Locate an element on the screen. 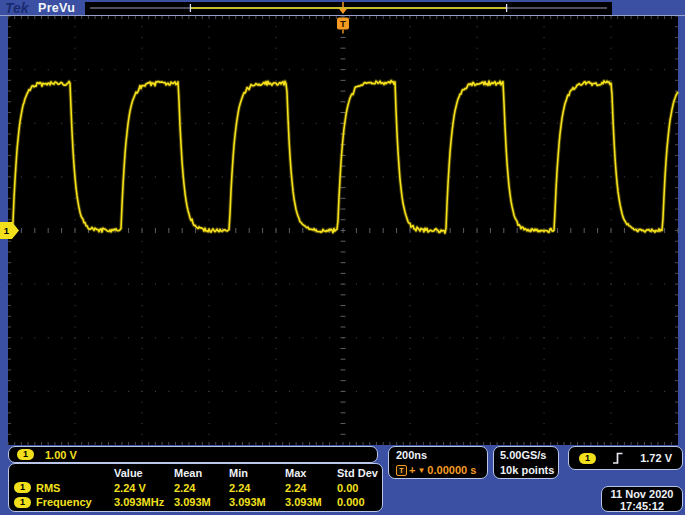  meas-col-stddev: Std Dev is located at coordinates (362, 474).